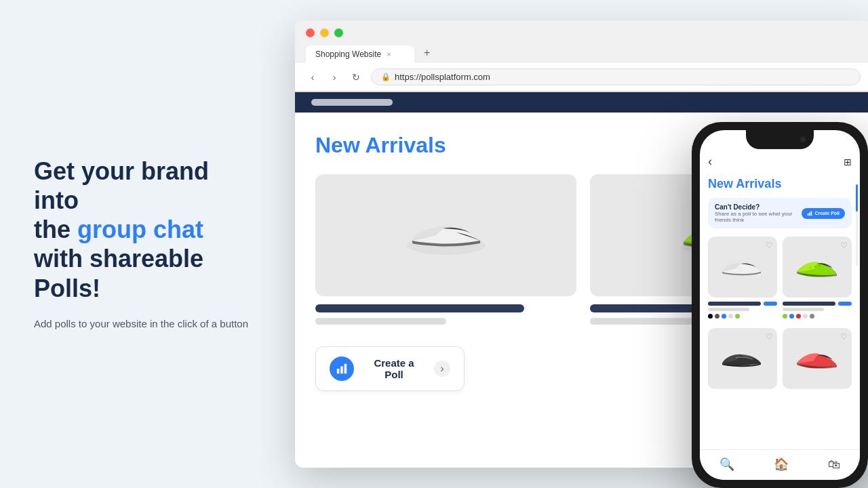 The image size is (868, 488). Describe the element at coordinates (582, 53) in the screenshot. I see `browser-tab-bar: Shopping Website × +` at that location.